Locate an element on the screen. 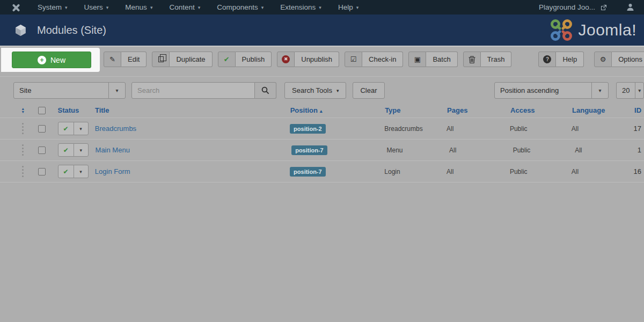 This screenshot has height=322, width=644. search-button is located at coordinates (266, 90).